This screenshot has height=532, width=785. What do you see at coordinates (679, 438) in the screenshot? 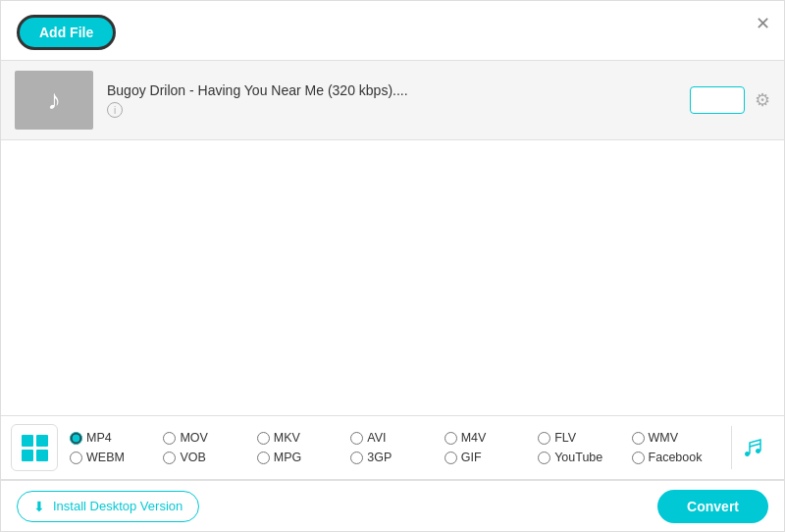
I see `format-option-wmv: WMV` at bounding box center [679, 438].